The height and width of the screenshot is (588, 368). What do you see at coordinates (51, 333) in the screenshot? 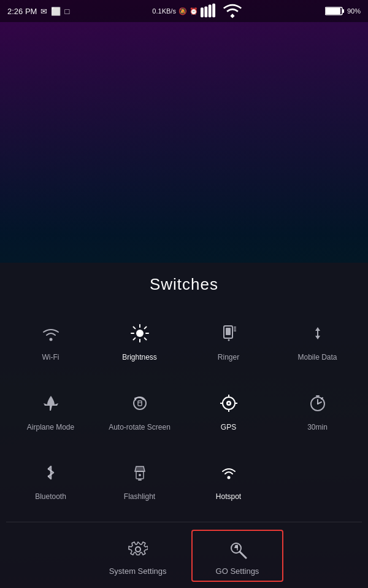
I see `wifi-icon` at bounding box center [51, 333].